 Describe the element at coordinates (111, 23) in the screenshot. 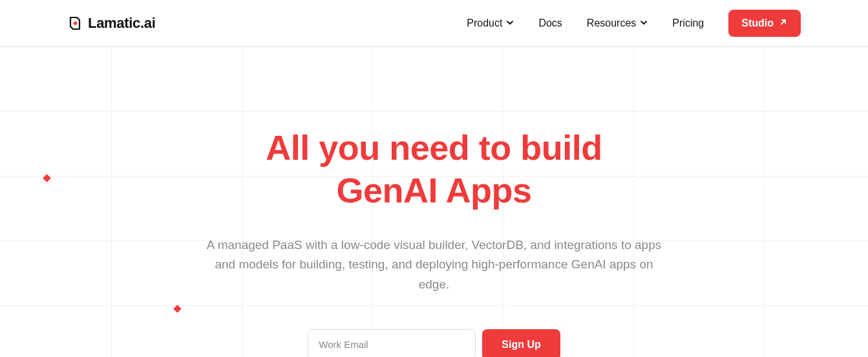

I see `brand-logo: Lamatic.ai` at that location.